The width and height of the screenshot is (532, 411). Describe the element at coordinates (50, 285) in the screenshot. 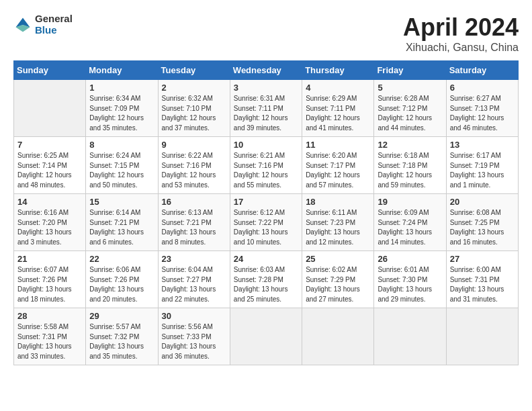

I see `day-info: Sunrise: 6:07 AMSunset: 7:26 PMDaylight:…` at that location.